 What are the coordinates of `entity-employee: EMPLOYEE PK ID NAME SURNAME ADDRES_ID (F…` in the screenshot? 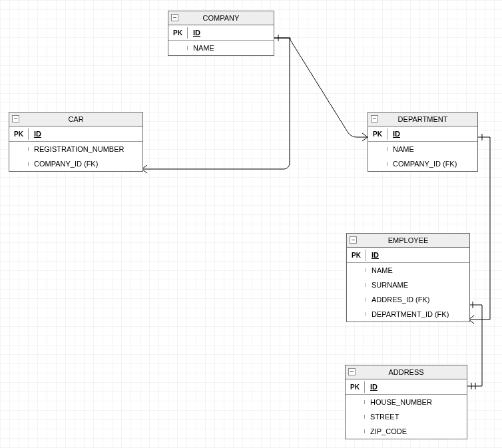 It's located at (408, 278).